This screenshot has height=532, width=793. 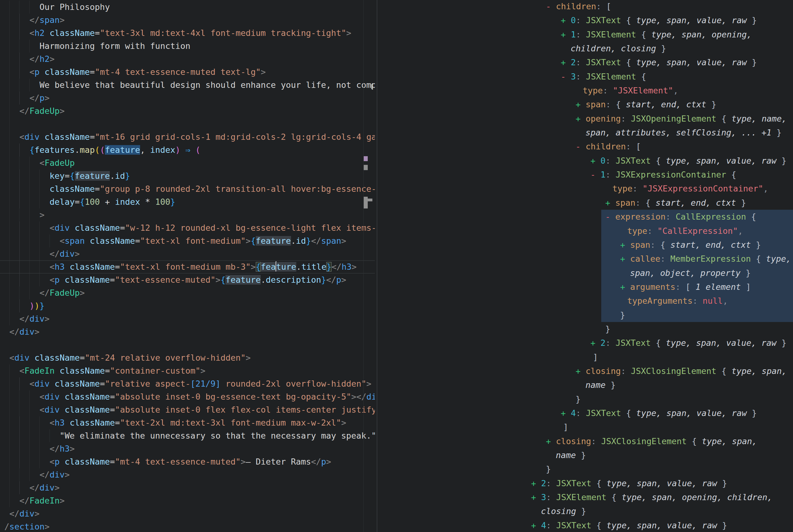 What do you see at coordinates (187, 384) in the screenshot?
I see `code-line: <div className="relative aspect-[21/9] r…` at bounding box center [187, 384].